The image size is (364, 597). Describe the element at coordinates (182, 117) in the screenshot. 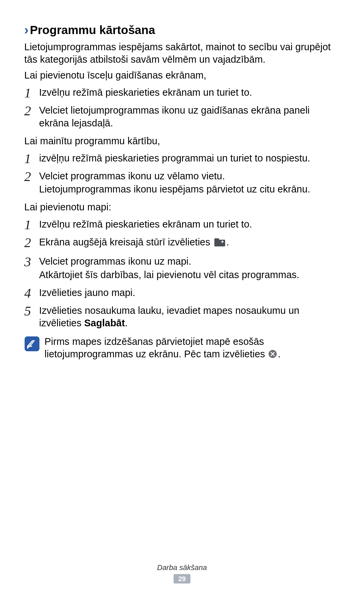

I see `step-item: 2 Velciet lietojumprogrammas ikonu uz ga…` at that location.